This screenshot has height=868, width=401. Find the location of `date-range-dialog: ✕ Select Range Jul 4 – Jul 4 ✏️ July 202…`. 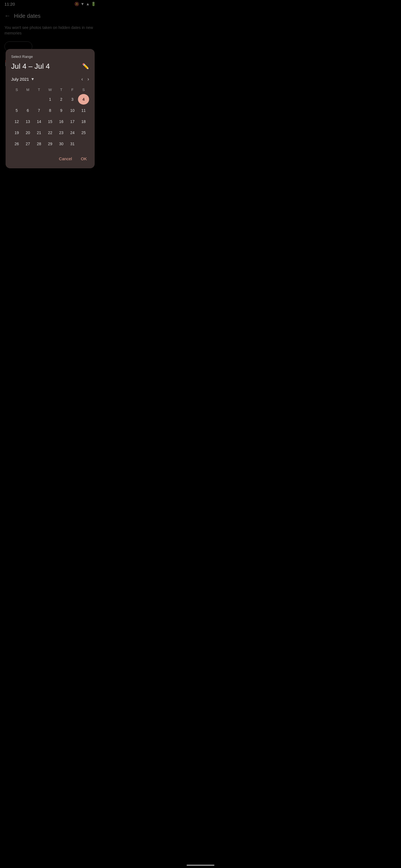

date-range-dialog: ✕ Select Range Jul 4 – Jul 4 ✏️ July 202… is located at coordinates (50, 108).